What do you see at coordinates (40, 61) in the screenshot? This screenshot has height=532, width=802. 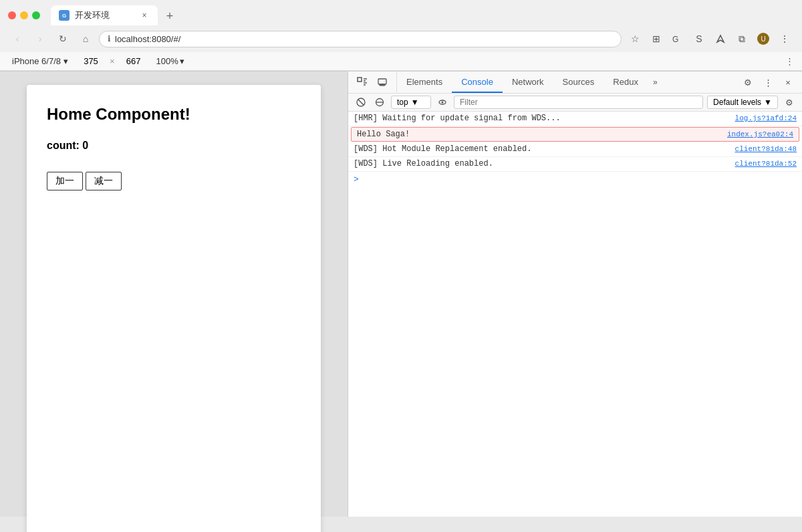 I see `device-selector: iPhone 6/7/8 ▾` at bounding box center [40, 61].